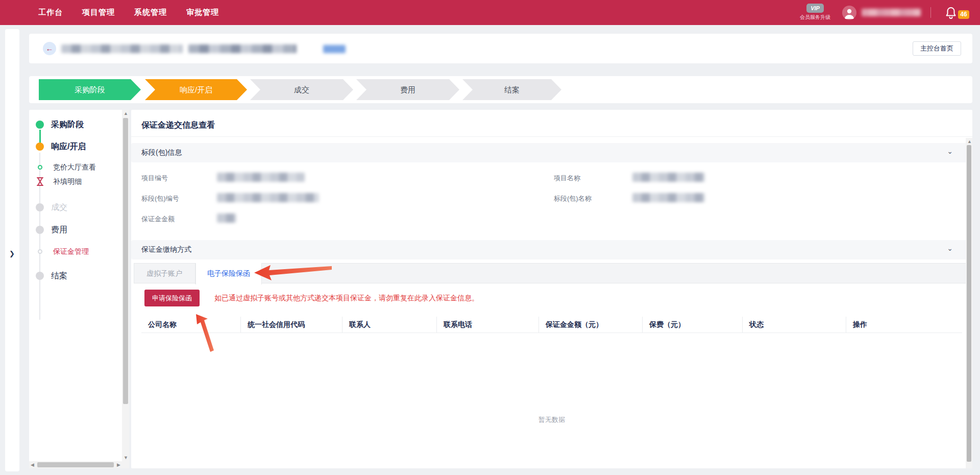 Image resolution: width=980 pixels, height=475 pixels. What do you see at coordinates (67, 125) in the screenshot?
I see `sidebar-item-procurement-phase: 采购阶段` at bounding box center [67, 125].